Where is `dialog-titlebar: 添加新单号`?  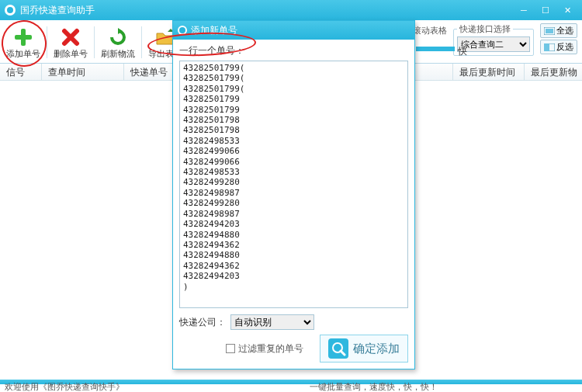
dialog-titlebar: 添加新单号 is located at coordinates (293, 30).